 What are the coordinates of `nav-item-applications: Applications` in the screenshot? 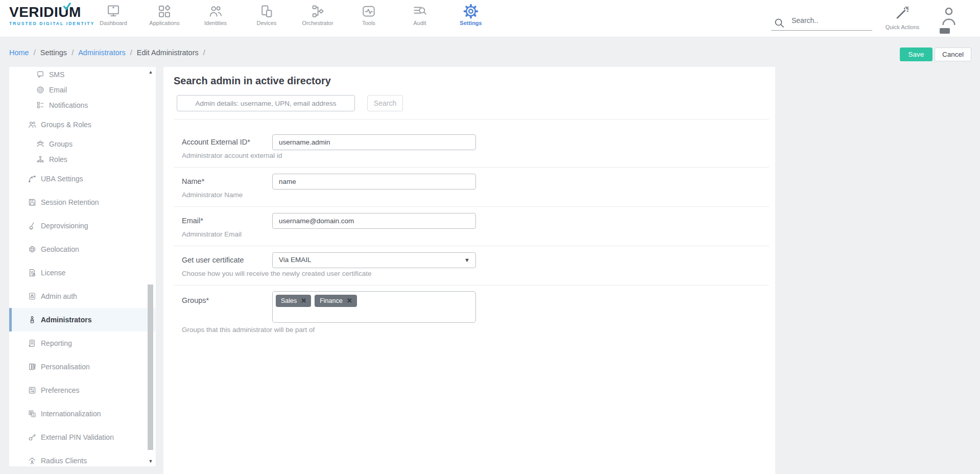 It's located at (164, 15).